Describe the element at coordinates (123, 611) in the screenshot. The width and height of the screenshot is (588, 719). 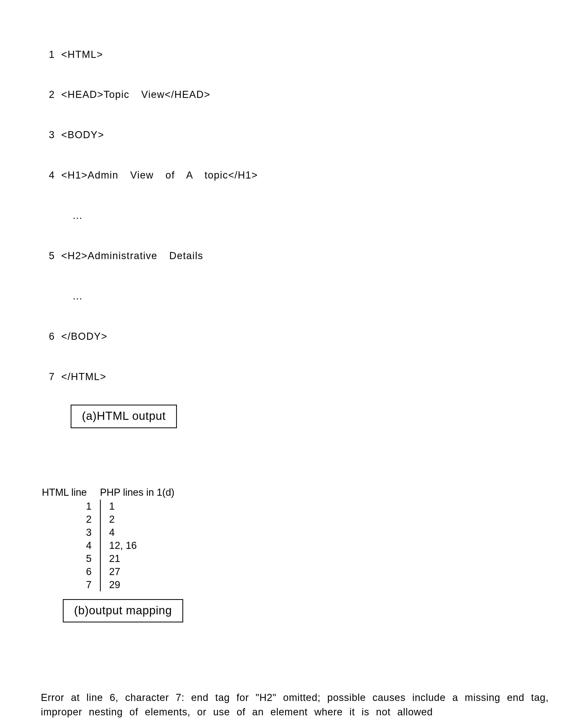
I see `caption-b: (b)output mapping` at that location.